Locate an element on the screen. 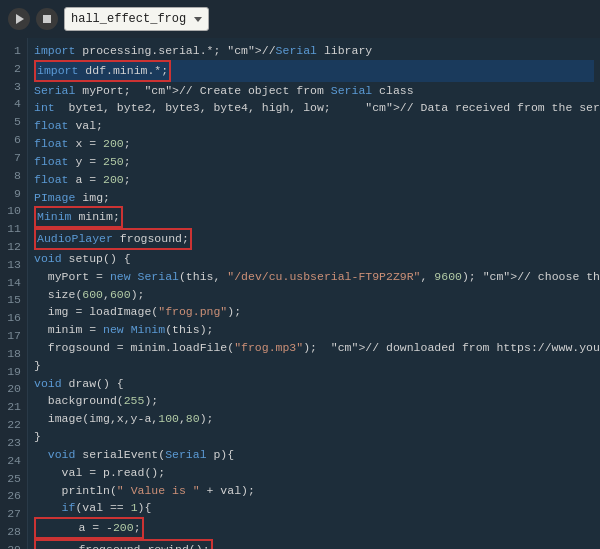  code-line: if(val == 1){ is located at coordinates (314, 508).